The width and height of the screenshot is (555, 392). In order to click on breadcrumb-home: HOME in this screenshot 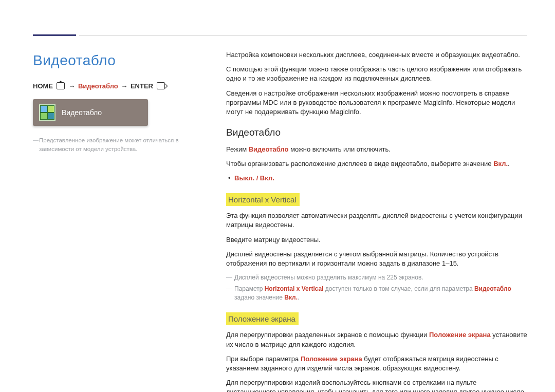, I will do `click(43, 86)`.